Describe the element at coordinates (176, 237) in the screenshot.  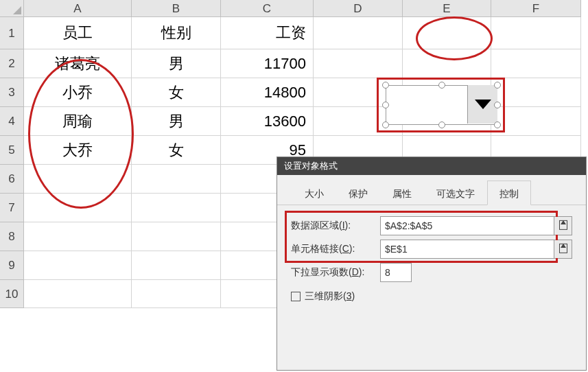
I see `cell-B8` at that location.